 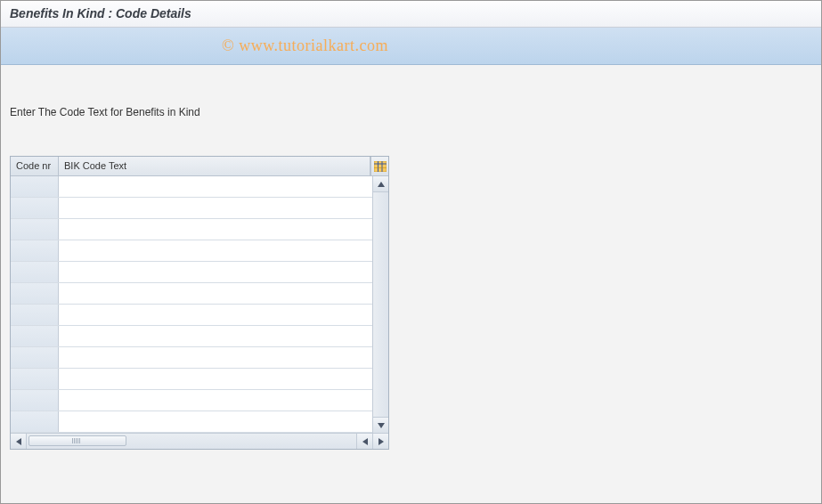 What do you see at coordinates (380, 167) in the screenshot?
I see `table-layout-icon` at bounding box center [380, 167].